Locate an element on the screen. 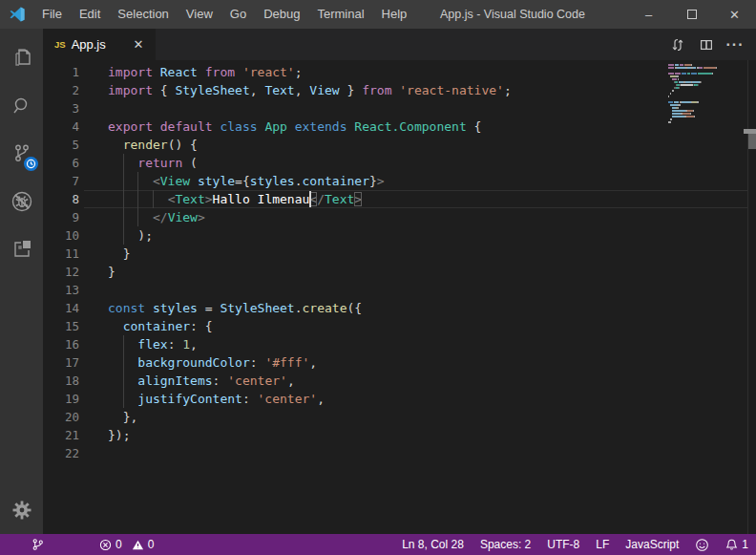  code-line: justifyContent: 'center', is located at coordinates (416, 399).